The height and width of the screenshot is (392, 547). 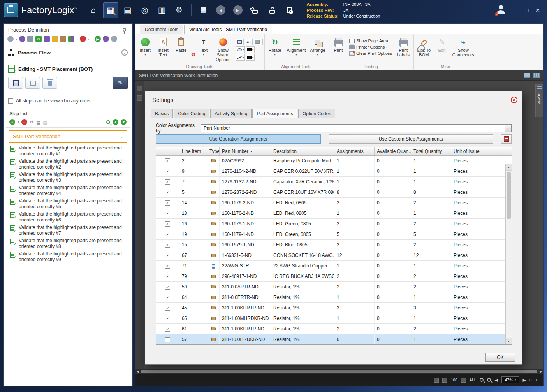 I want to click on settings-button: ⚙, so click(x=179, y=10).